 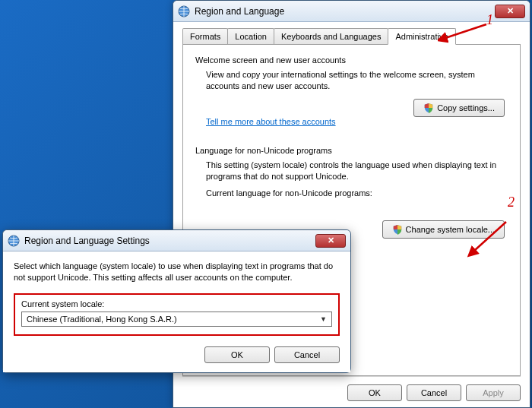 What do you see at coordinates (176, 319) in the screenshot?
I see `system-locale-dropdown: Chinese (Traditional, Hong Kong S.A.R.) …` at bounding box center [176, 319].